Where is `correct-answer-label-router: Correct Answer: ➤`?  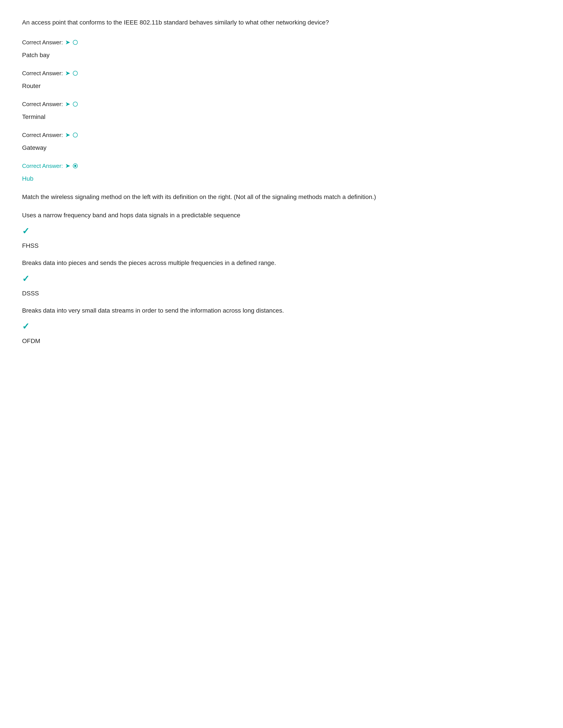
correct-answer-label-router: Correct Answer: ➤ is located at coordinates (50, 73).